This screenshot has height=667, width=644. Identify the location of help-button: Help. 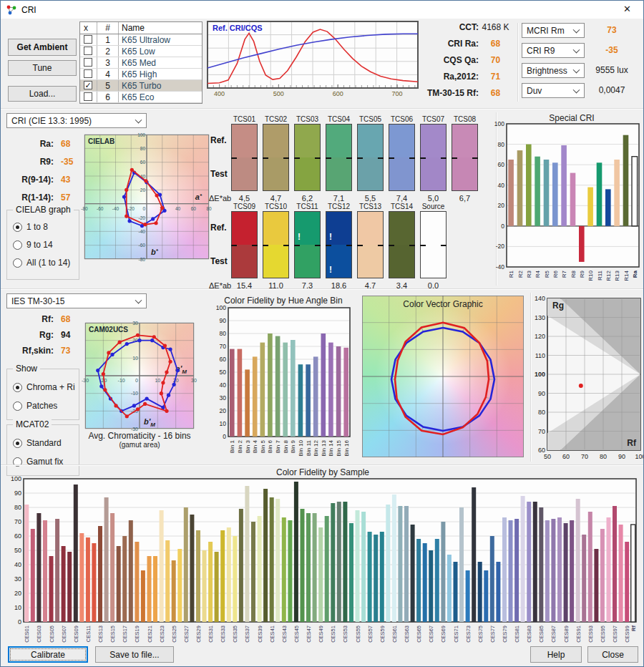
(556, 654).